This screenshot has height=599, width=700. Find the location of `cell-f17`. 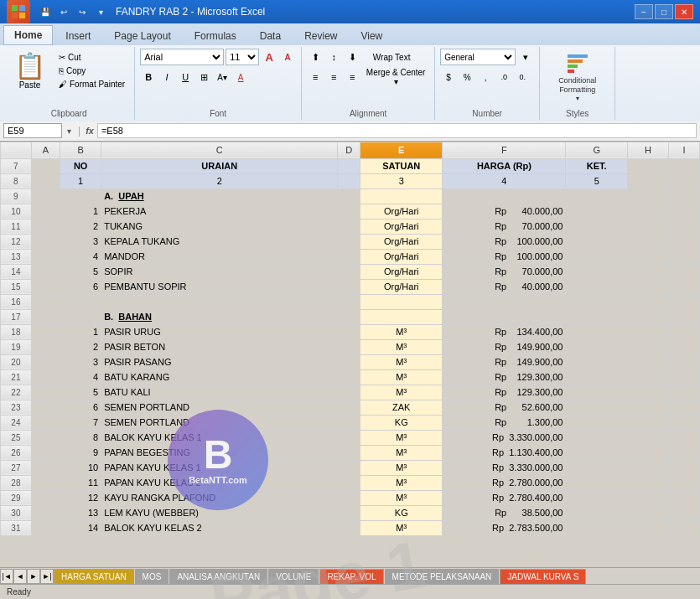

cell-f17 is located at coordinates (505, 317).